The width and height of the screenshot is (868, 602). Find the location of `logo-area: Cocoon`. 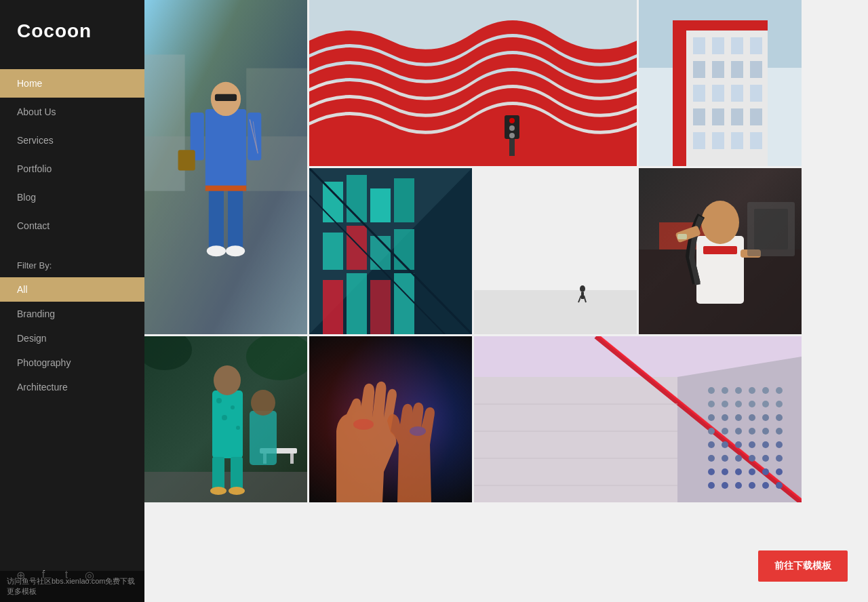

logo-area: Cocoon is located at coordinates (72, 35).